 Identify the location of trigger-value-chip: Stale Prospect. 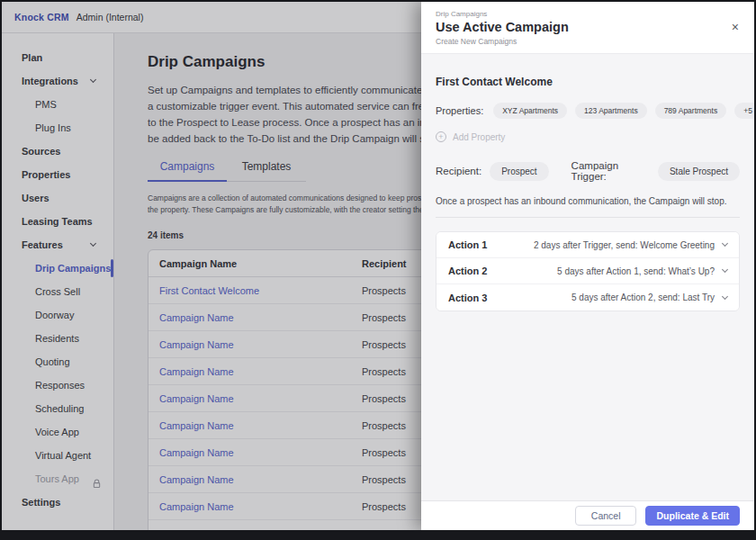
(698, 171).